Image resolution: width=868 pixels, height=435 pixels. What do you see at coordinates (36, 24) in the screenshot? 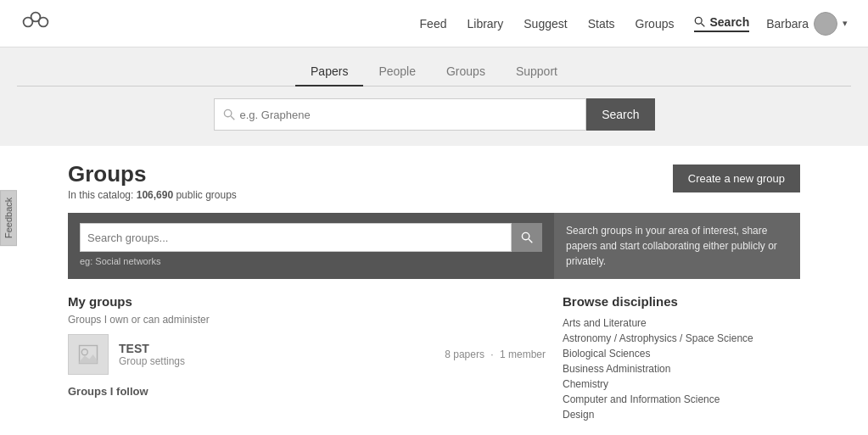
I see `logo` at bounding box center [36, 24].